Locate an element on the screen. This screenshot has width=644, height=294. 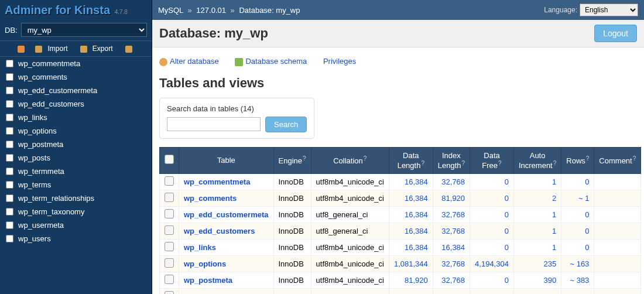
db-select: my_wp is located at coordinates (84, 30).